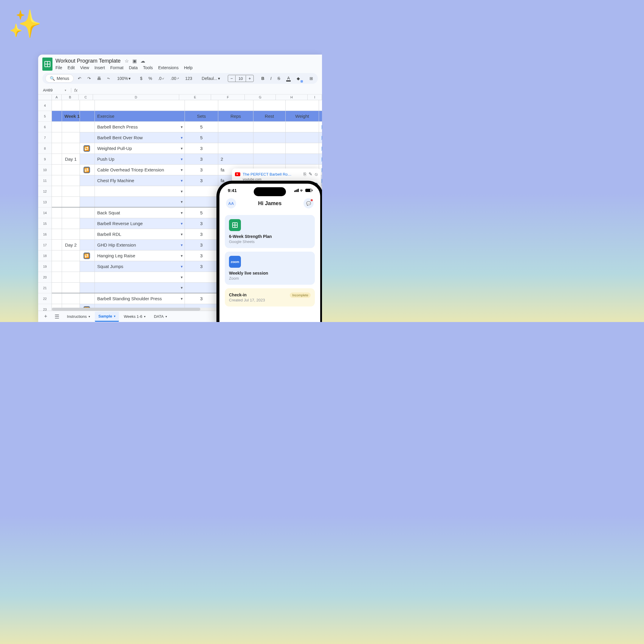 The height and width of the screenshot is (644, 644). Describe the element at coordinates (270, 242) in the screenshot. I see `card-subtitle: Google Sheets` at that location.